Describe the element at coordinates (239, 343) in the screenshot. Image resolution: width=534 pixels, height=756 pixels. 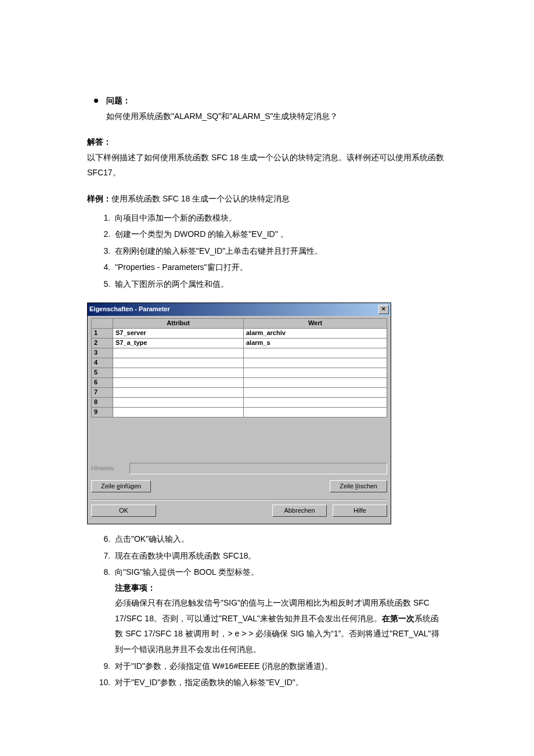
I see `grid-row: 2S7_a_typealarm_s` at that location.